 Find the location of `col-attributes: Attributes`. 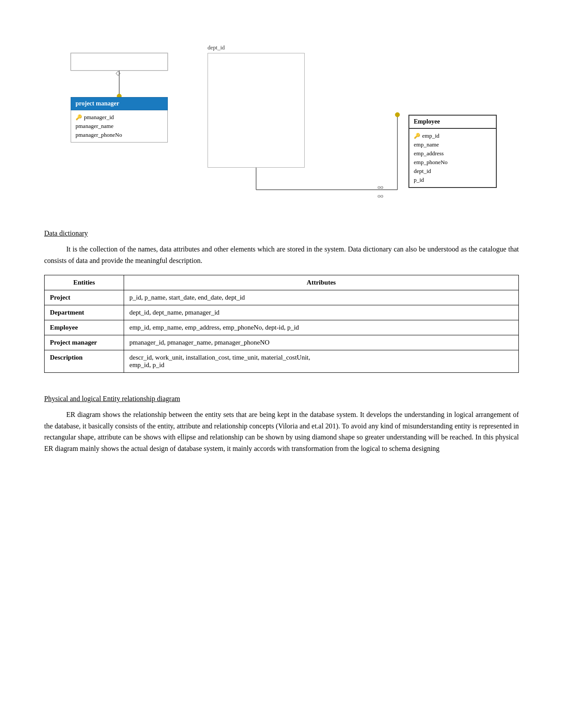

col-attributes: Attributes is located at coordinates (321, 283).